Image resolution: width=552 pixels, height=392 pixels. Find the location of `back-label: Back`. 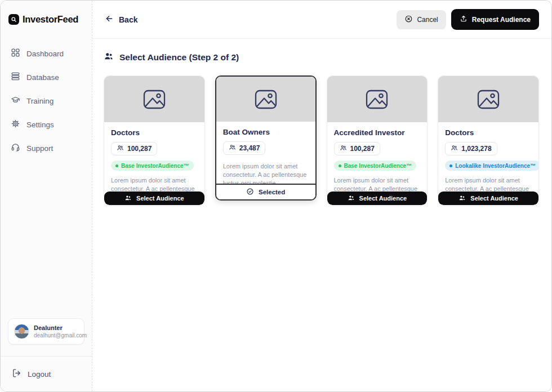

back-label: Back is located at coordinates (128, 20).